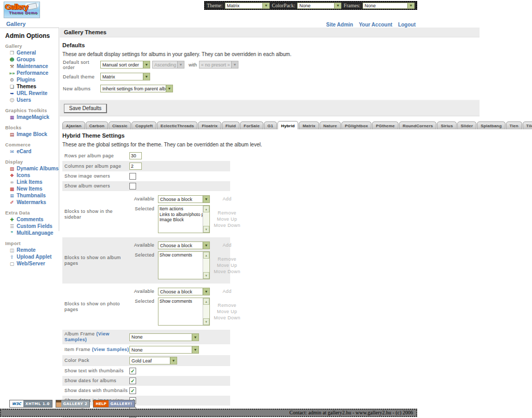 The image size is (532, 418). I want to click on sidebar-item-themes: Themes, so click(33, 87).